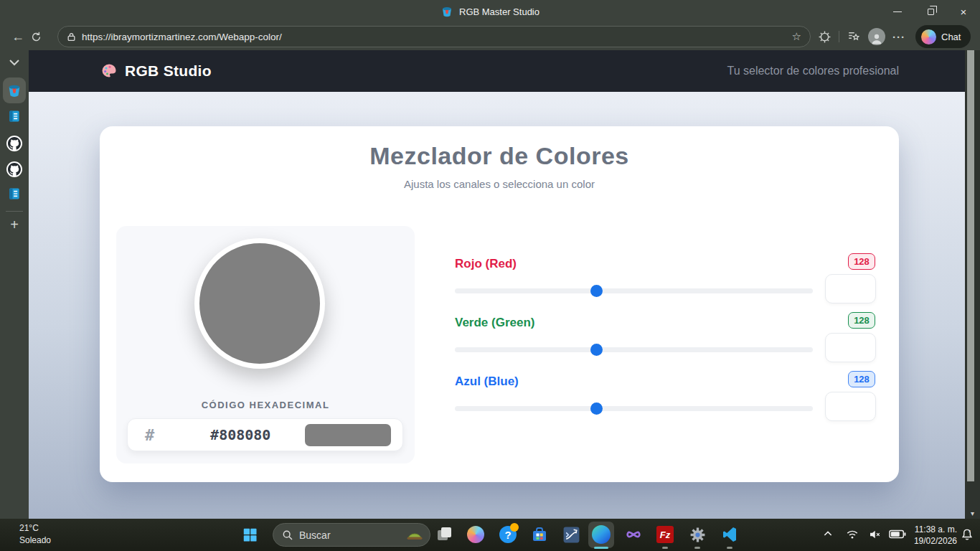 This screenshot has width=980, height=551. What do you see at coordinates (288, 535) in the screenshot?
I see `search-icon` at bounding box center [288, 535].